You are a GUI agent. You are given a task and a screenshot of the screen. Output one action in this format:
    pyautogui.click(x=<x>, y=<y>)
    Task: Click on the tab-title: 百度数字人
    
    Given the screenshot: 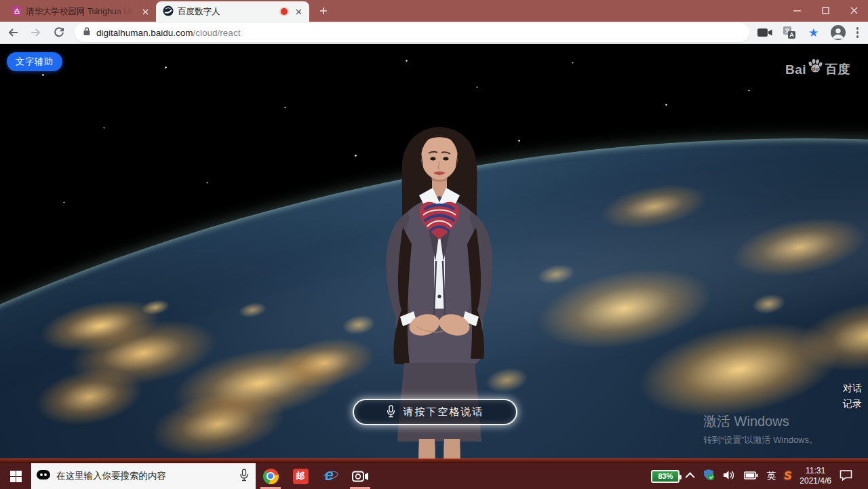 What is the action you would take?
    pyautogui.click(x=227, y=12)
    